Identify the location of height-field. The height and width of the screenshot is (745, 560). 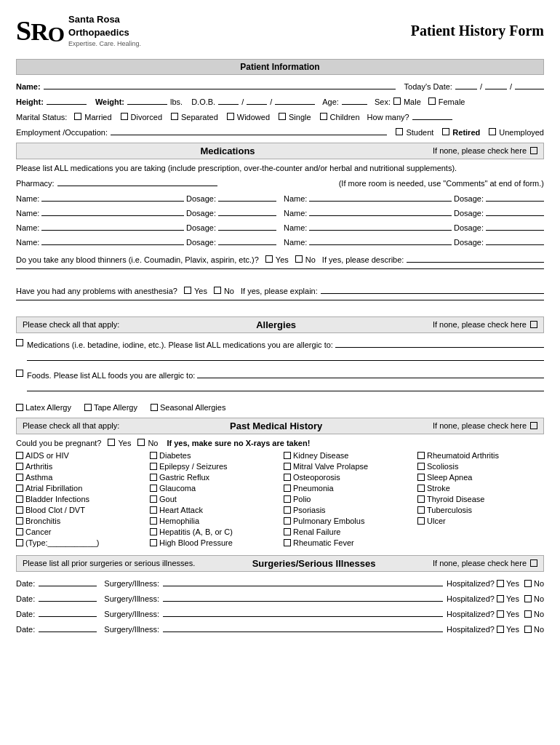
(67, 100).